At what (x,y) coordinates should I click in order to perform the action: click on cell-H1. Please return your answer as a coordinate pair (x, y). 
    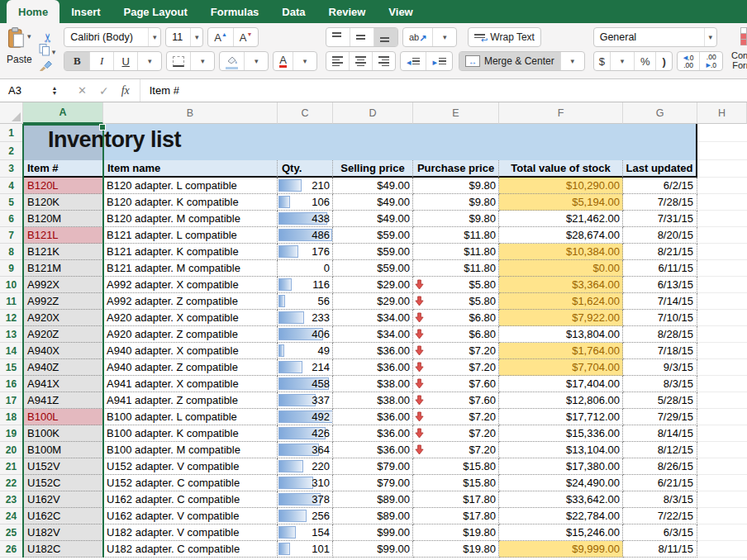
    Looking at the image, I should click on (722, 133).